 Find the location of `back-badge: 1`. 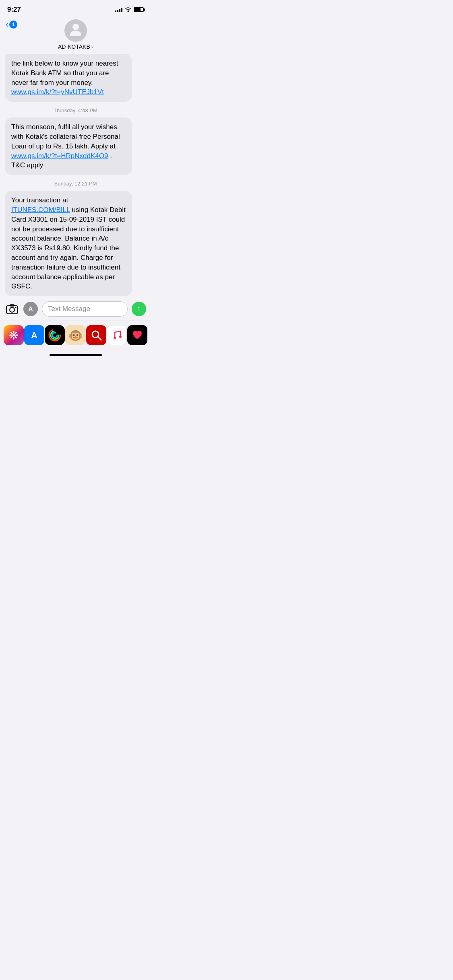

back-badge: 1 is located at coordinates (13, 25).